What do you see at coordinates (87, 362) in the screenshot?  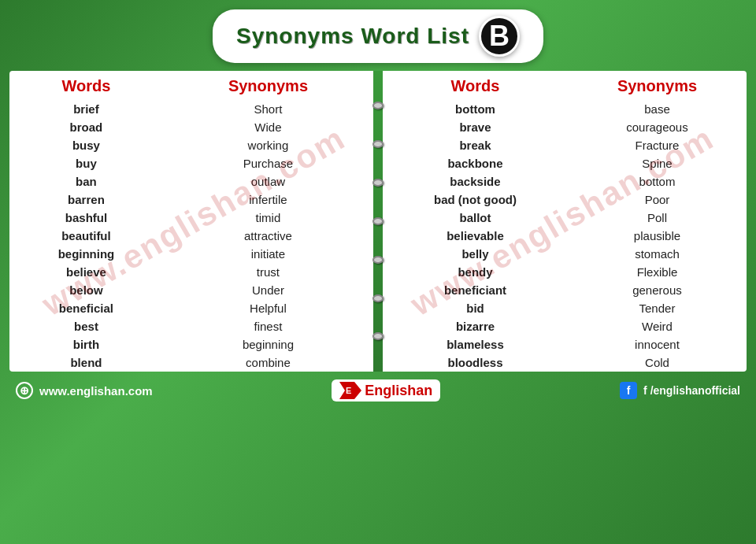 I see `word-cell: blend` at bounding box center [87, 362].